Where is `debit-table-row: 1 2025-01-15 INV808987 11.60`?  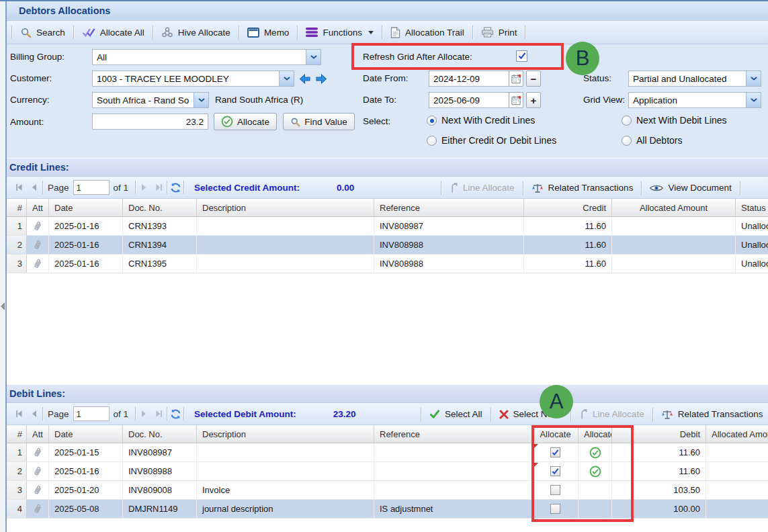 debit-table-row: 1 2025-01-15 INV808987 11.60 is located at coordinates (387, 453).